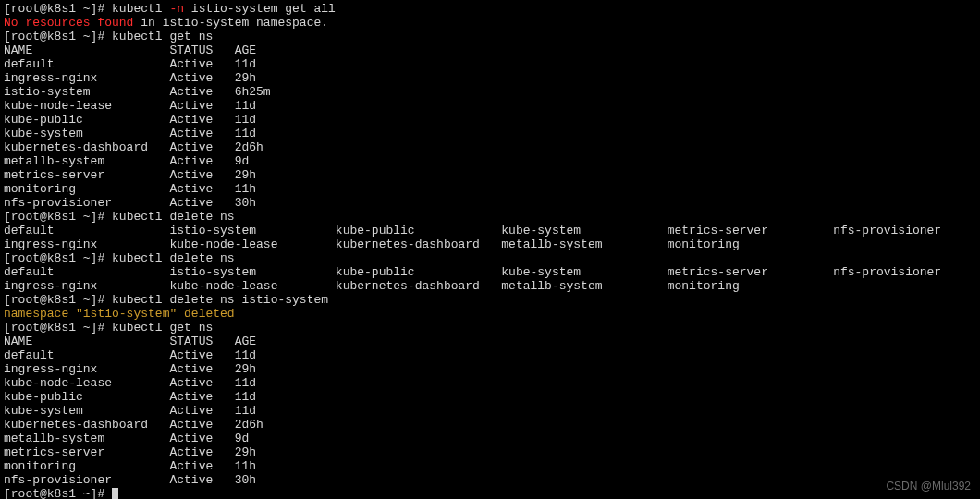 The width and height of the screenshot is (980, 499). What do you see at coordinates (928, 486) in the screenshot?
I see `watermark: CSDN @Mlul392` at bounding box center [928, 486].